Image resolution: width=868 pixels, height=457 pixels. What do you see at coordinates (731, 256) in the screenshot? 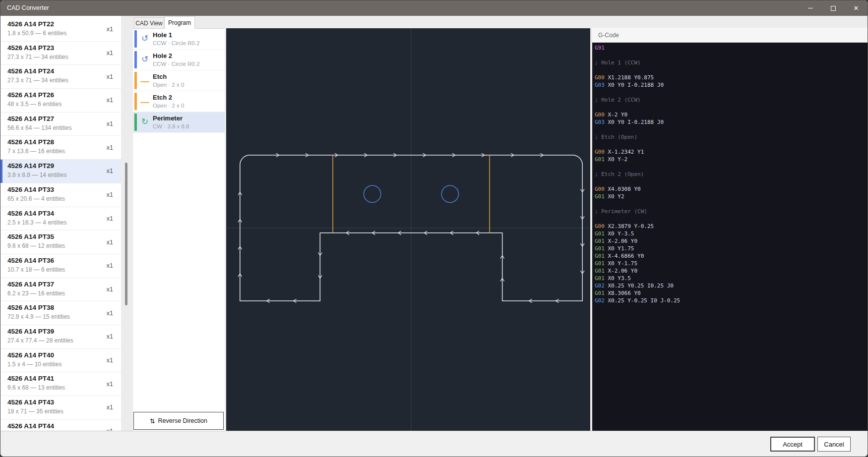
I see `gcode-line: G01 X-4.6866 Y0` at bounding box center [731, 256].